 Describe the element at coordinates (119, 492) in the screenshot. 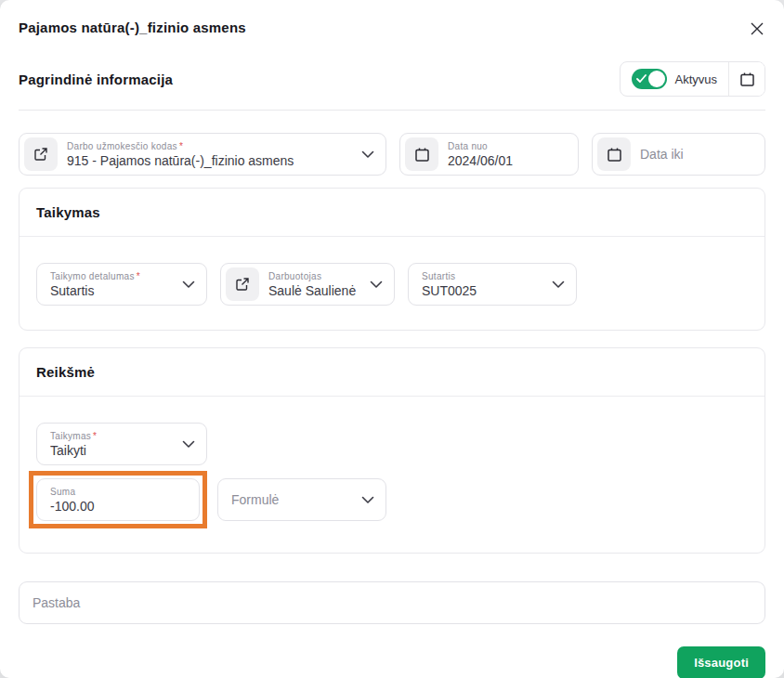

I see `field-label: Suma` at that location.